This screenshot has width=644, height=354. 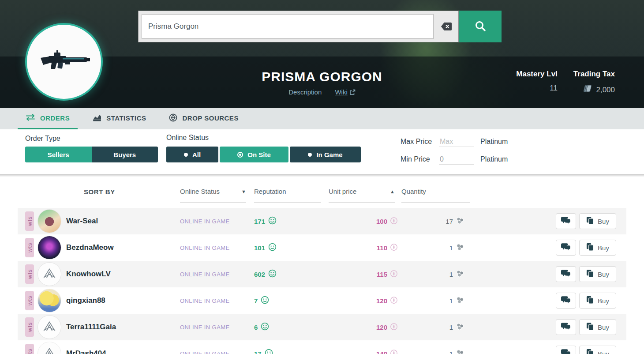 What do you see at coordinates (480, 26) in the screenshot?
I see `search-button` at bounding box center [480, 26].